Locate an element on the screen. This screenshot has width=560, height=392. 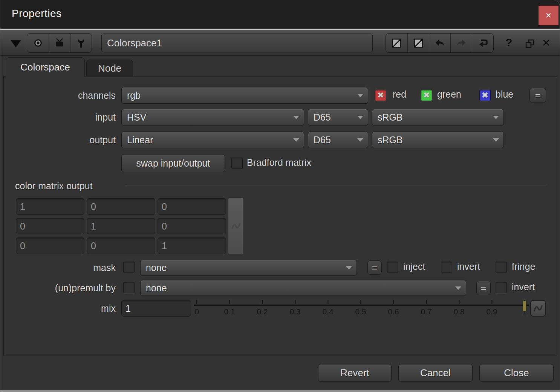
tick-label: 0.2 is located at coordinates (262, 312).